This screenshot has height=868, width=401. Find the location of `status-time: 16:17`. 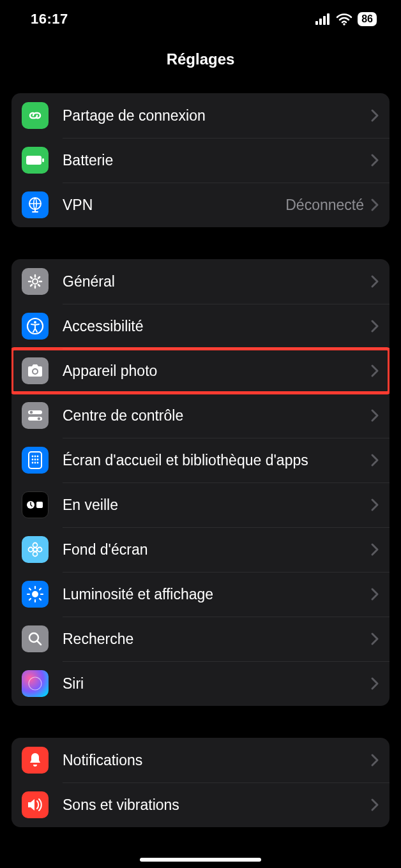

status-time: 16:17 is located at coordinates (50, 19).